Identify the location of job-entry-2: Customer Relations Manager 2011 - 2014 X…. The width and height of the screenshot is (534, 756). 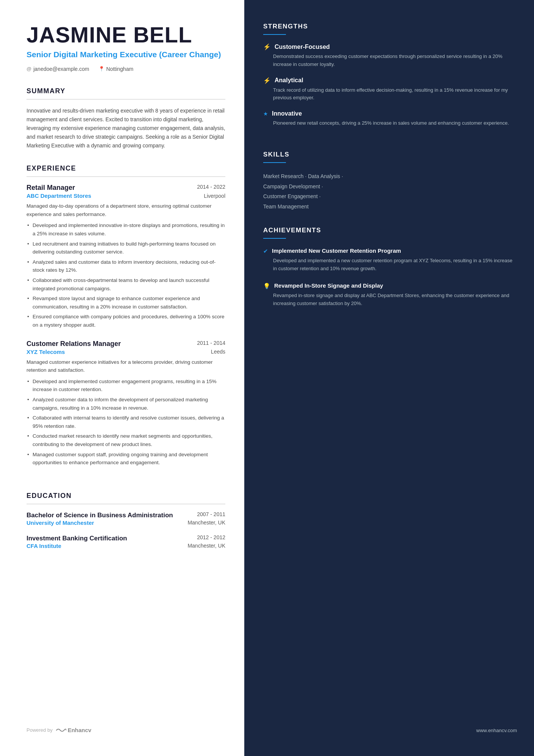
(126, 403).